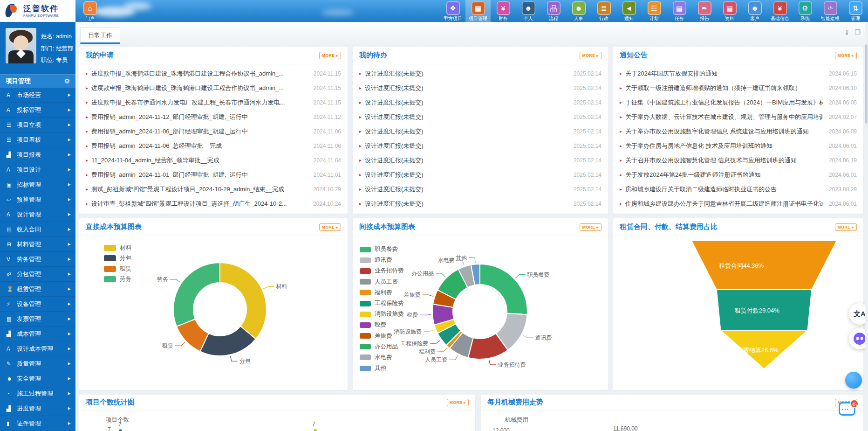 Image resolution: width=868 pixels, height=431 pixels. Describe the element at coordinates (38, 170) in the screenshot. I see `sidebar-item-project-design: A项目设计▶` at that location.